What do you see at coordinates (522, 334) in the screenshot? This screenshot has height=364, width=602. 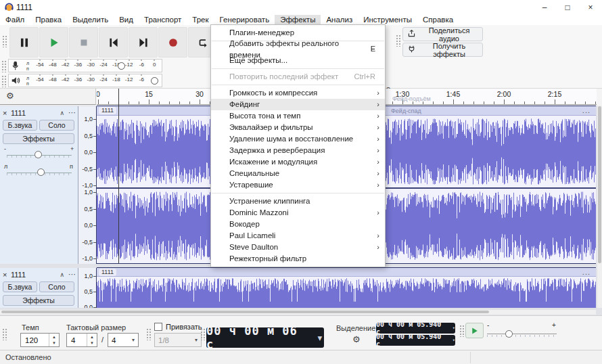 I see `speed-slider-track` at bounding box center [522, 334].